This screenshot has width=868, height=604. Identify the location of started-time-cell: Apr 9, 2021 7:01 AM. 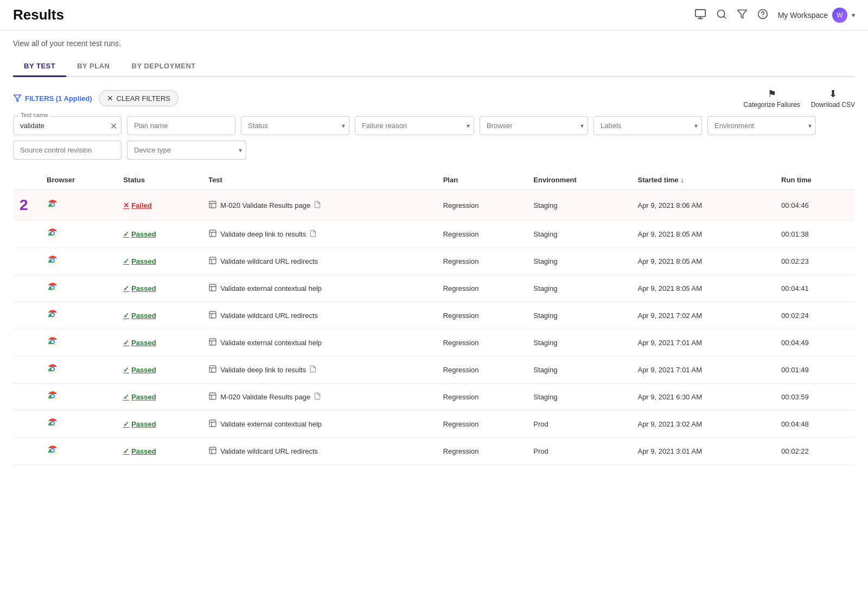
(703, 370).